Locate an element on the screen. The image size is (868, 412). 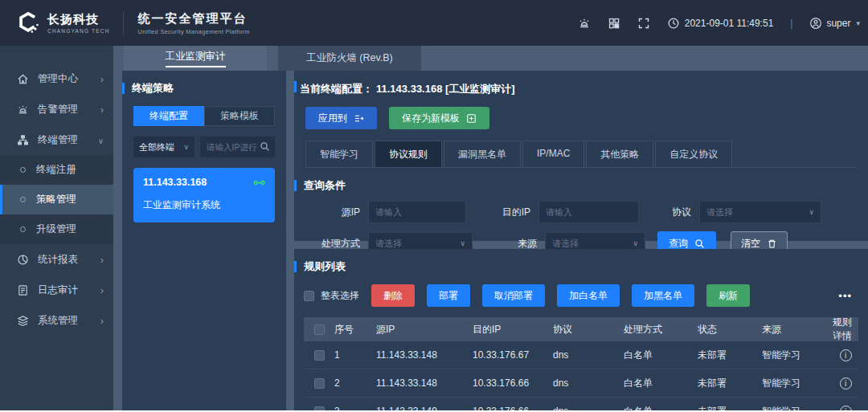
select-all-checkbox is located at coordinates (309, 296).